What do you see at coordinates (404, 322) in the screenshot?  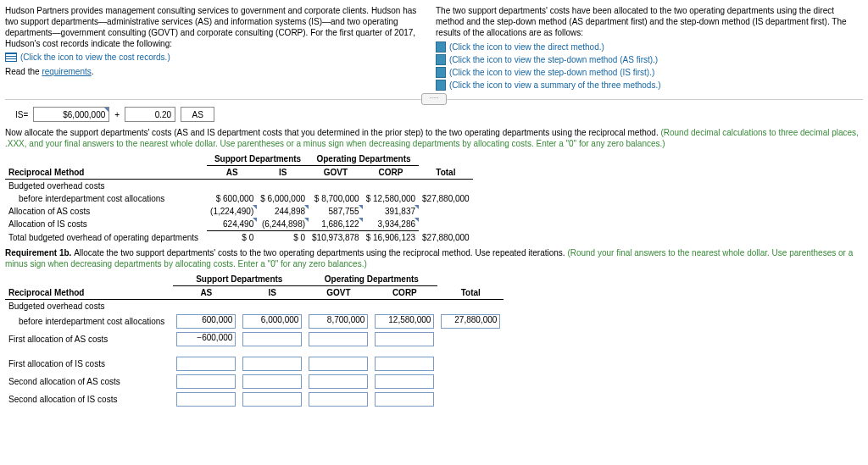 I see `input-corp: 12,580,000` at bounding box center [404, 322].